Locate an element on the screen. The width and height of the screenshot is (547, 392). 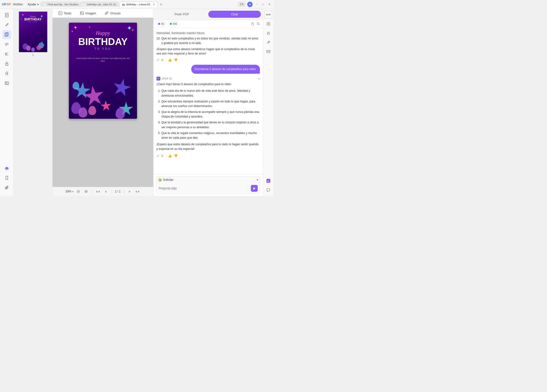
app-logo: UPDF is located at coordinates (6, 4).